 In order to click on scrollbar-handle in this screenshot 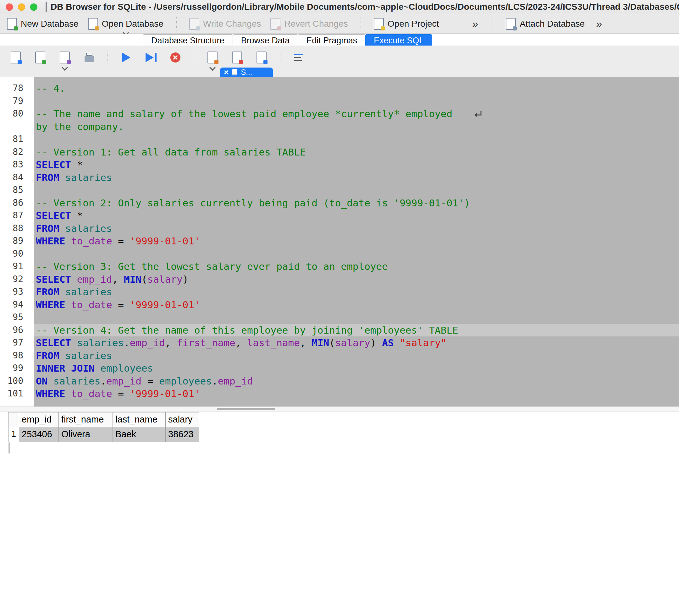, I will do `click(246, 409)`.